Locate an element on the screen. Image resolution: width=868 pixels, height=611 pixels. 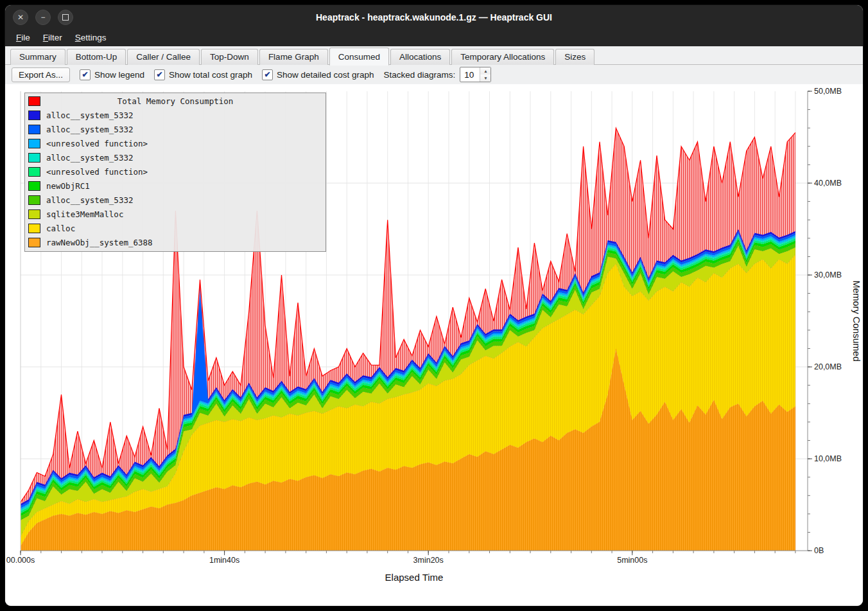
maximize-button is located at coordinates (65, 17).